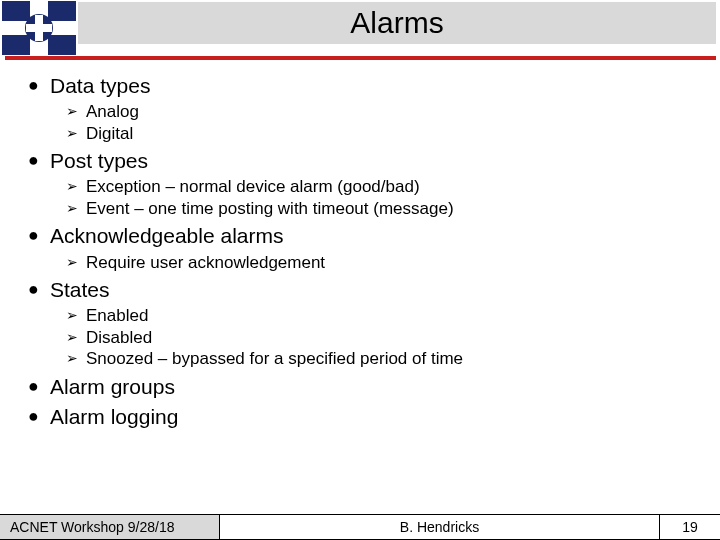 The image size is (720, 540). What do you see at coordinates (166, 236) in the screenshot?
I see `bullet-text: Acknowledgeable alarms` at bounding box center [166, 236].